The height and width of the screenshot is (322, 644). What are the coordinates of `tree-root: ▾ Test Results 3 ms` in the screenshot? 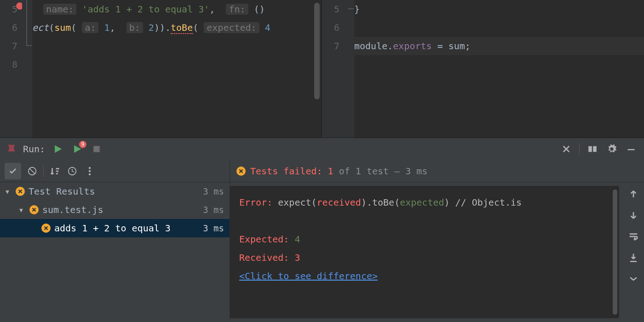 It's located at (115, 191).